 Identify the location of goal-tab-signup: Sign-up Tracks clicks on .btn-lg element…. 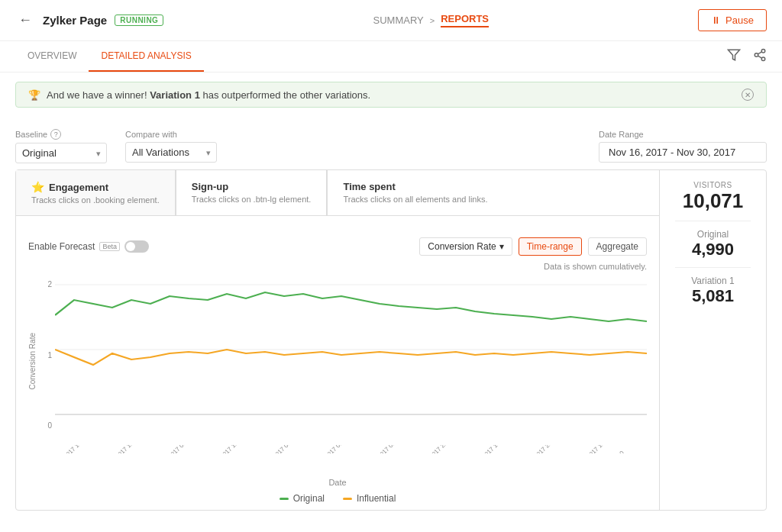
(252, 192).